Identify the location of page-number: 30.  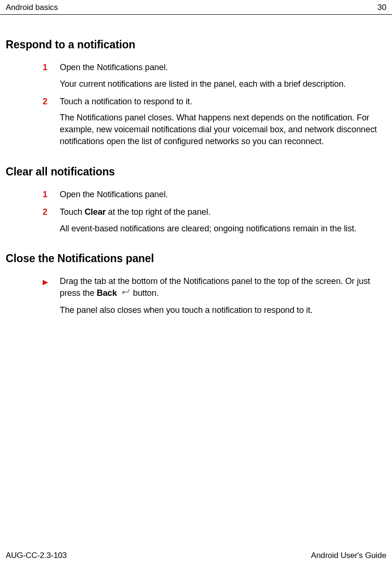
(382, 8).